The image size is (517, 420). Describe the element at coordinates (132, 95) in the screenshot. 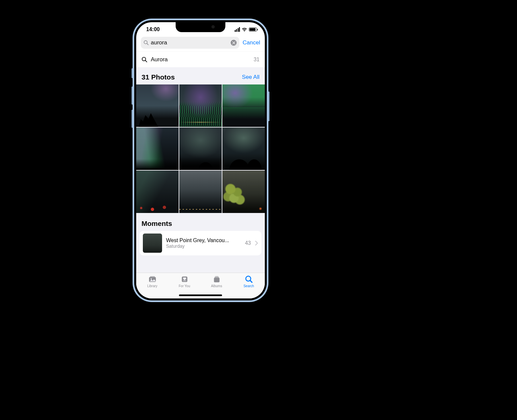

I see `volume-up-button` at that location.